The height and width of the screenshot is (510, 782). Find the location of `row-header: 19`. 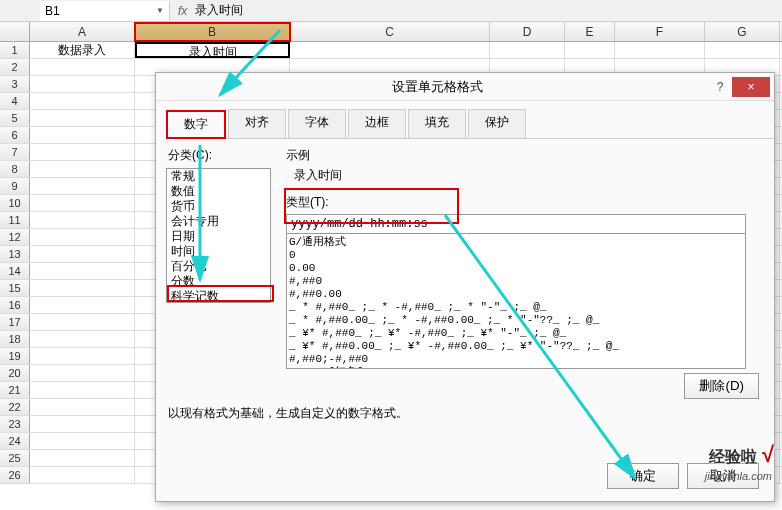

row-header: 19 is located at coordinates (15, 356).